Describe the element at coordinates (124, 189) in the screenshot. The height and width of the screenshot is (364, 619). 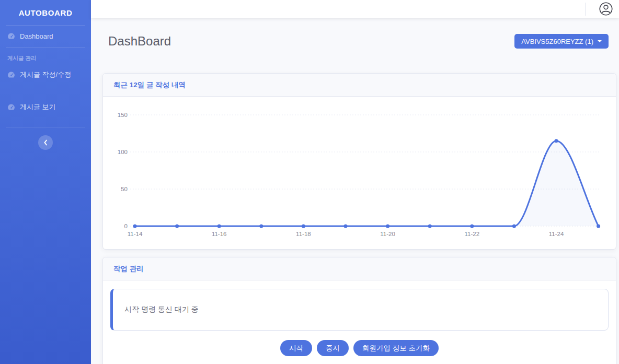
I see `svg-text: 50` at that location.